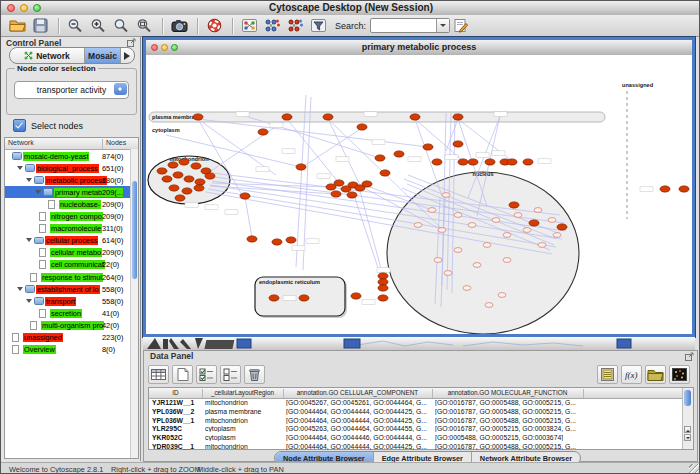 This screenshot has width=700, height=474. What do you see at coordinates (72, 229) in the screenshot?
I see `tree-row: macromolecule311(0)` at bounding box center [72, 229].